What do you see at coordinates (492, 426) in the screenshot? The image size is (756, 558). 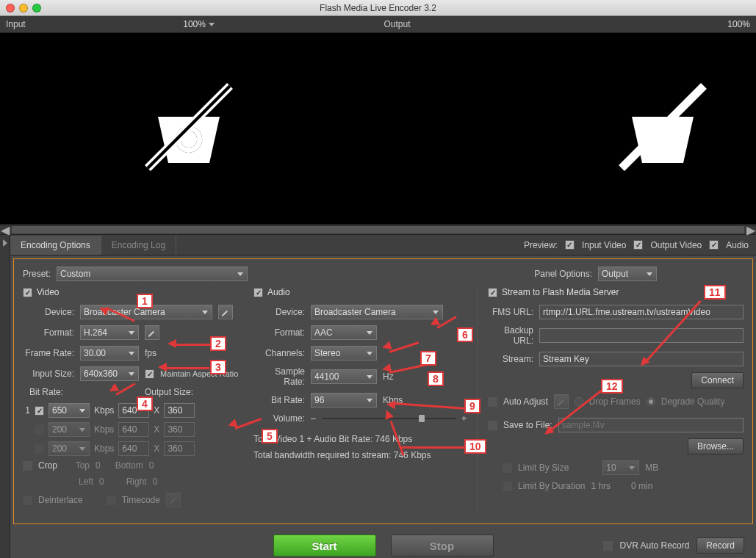 I see `chk-save-file` at bounding box center [492, 426].